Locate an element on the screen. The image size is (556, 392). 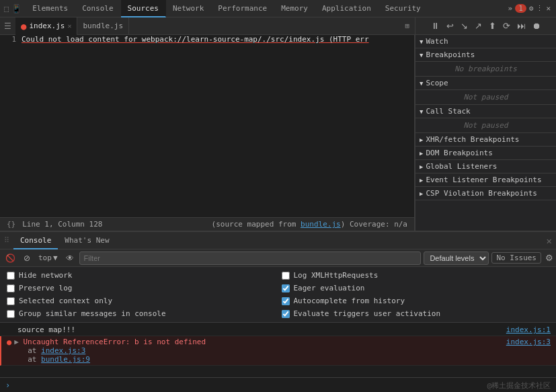
context-selector: top ▼ is located at coordinates (48, 258).